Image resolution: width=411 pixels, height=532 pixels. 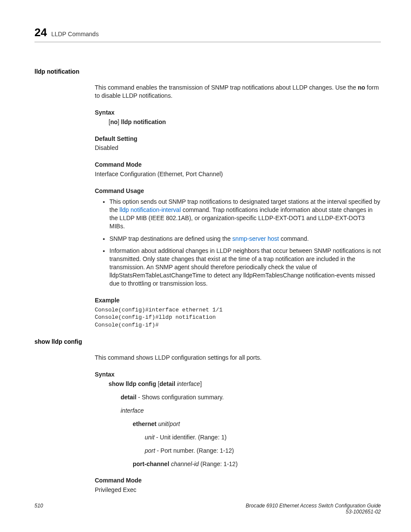 What do you see at coordinates (238, 490) in the screenshot?
I see `command-mode-value-2: Privileged Exec` at bounding box center [238, 490].